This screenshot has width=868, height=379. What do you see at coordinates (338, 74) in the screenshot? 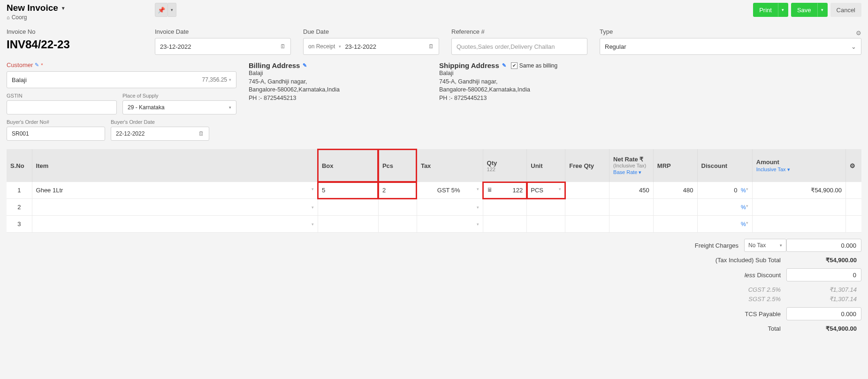
I see `billing-name: Balaji` at bounding box center [338, 74].